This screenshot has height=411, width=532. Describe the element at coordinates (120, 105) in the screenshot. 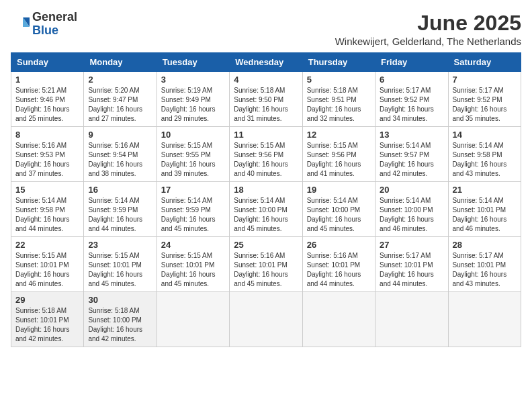

I see `day-info: Sunrise: 5:20 AMSunset: 9:47 PMDaylight:…` at that location.